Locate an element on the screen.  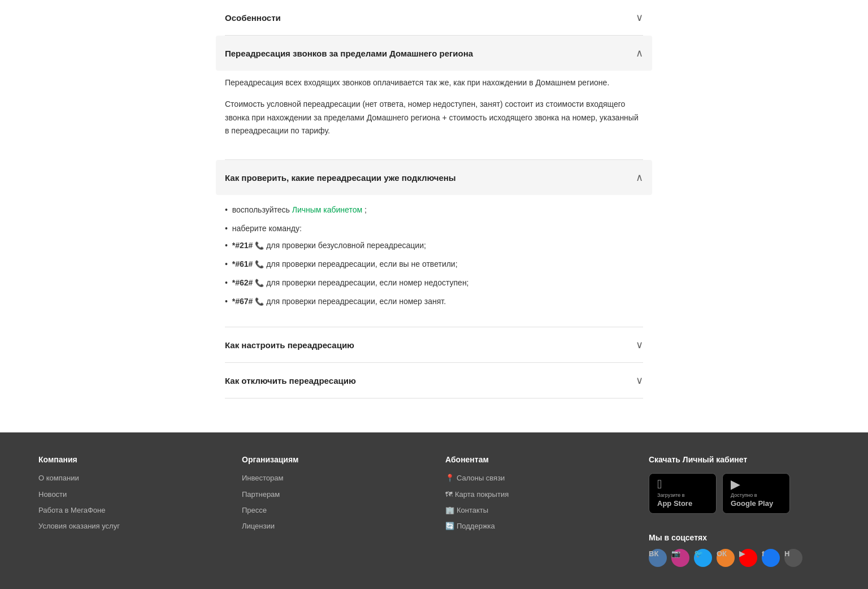
accordion-title-kak-nastroit: Как настроить переадресацию is located at coordinates (289, 345).